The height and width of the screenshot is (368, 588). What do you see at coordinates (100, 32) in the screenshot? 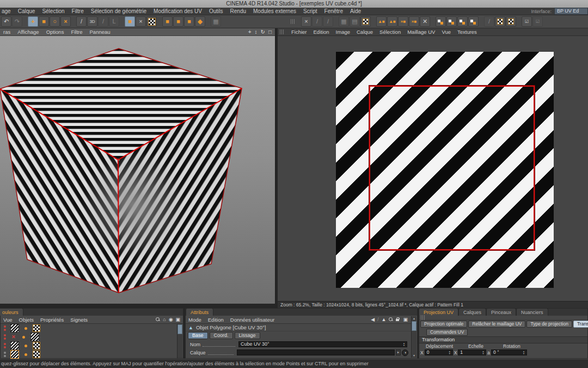
I see `viewport-menu-panneau: Panneau` at bounding box center [100, 32].